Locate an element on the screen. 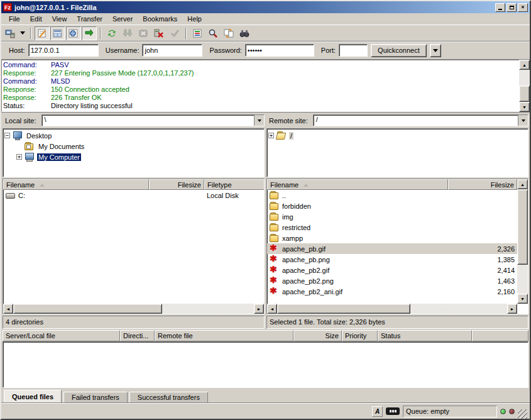  chevron-down-icon is located at coordinates (260, 122).